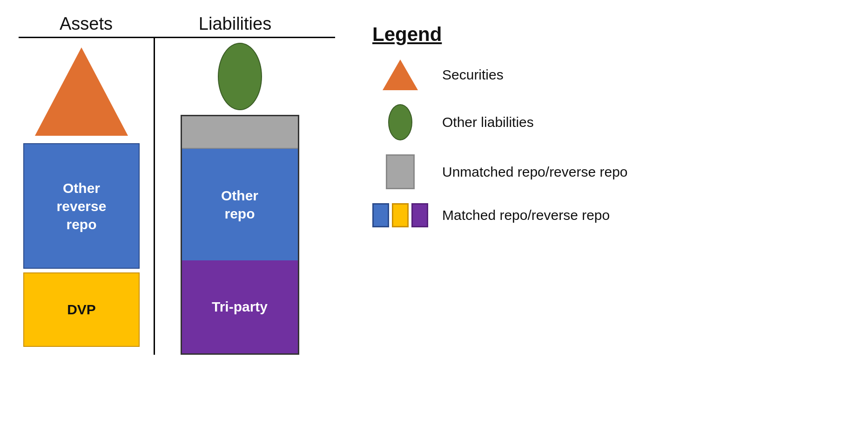 Image resolution: width=868 pixels, height=431 pixels. I want to click on assets-column: Otherreverserepo DVP, so click(86, 196).